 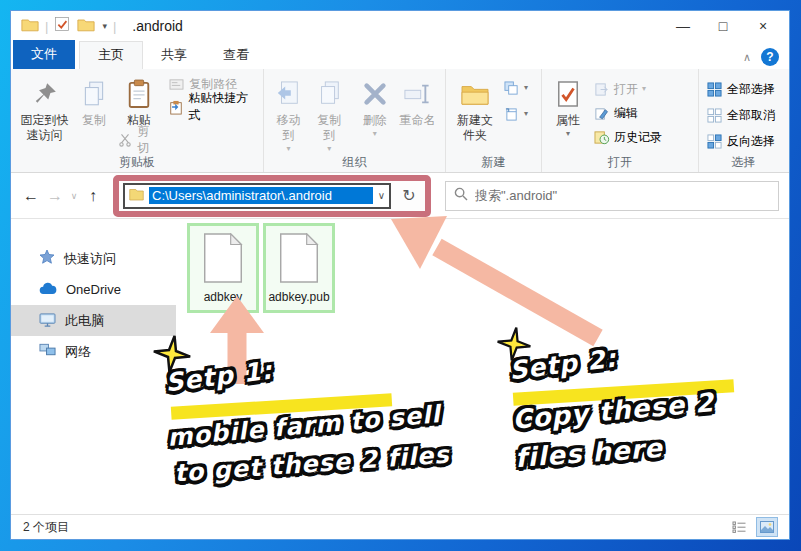 What do you see at coordinates (751, 142) in the screenshot?
I see `invert-selection-label: 反向选择` at bounding box center [751, 142].